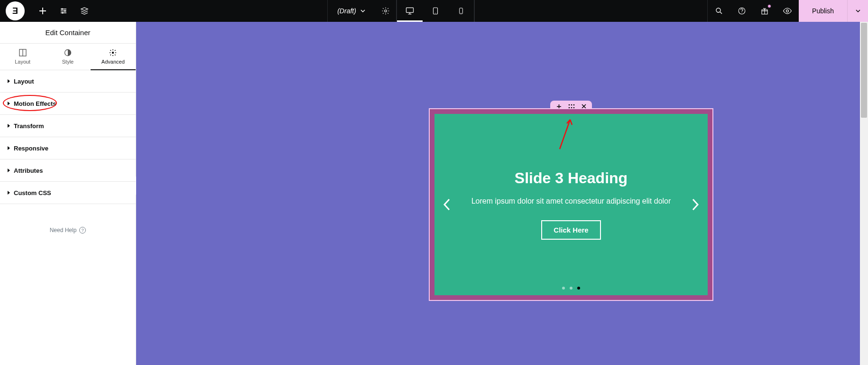 This screenshot has width=868, height=365. I want to click on page-settings-button, so click(386, 11).